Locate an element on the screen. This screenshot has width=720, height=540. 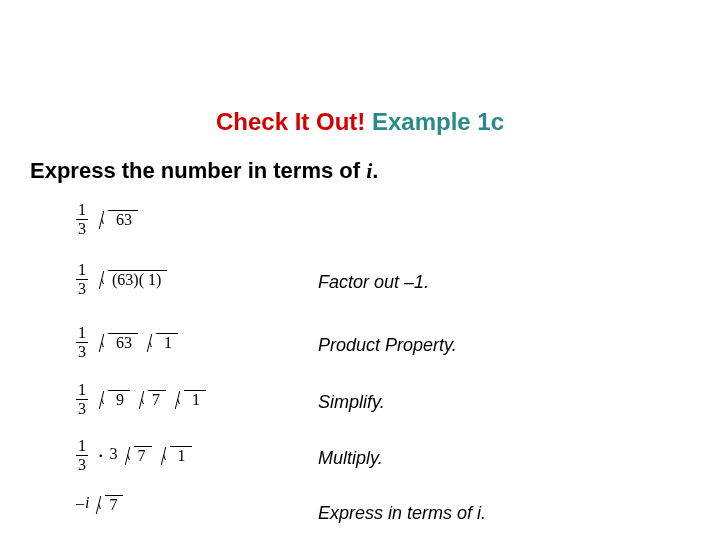
step-3-explain: Product Property. is located at coordinates (388, 346).